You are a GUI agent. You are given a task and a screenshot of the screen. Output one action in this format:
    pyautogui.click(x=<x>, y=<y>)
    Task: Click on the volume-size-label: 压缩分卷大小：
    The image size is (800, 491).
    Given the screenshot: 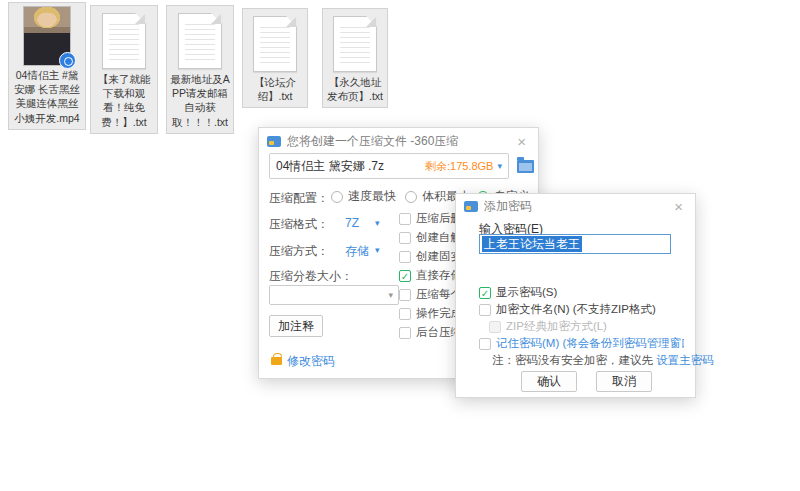 What is the action you would take?
    pyautogui.click(x=311, y=276)
    